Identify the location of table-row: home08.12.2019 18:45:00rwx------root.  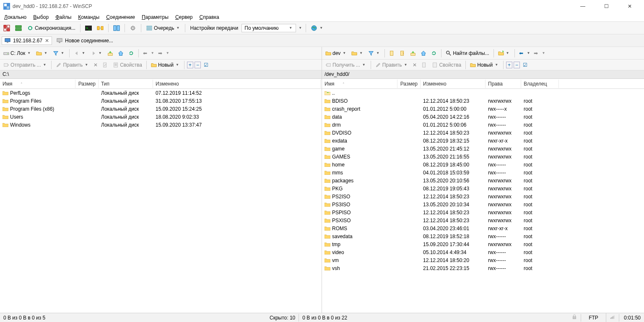
(483, 164).